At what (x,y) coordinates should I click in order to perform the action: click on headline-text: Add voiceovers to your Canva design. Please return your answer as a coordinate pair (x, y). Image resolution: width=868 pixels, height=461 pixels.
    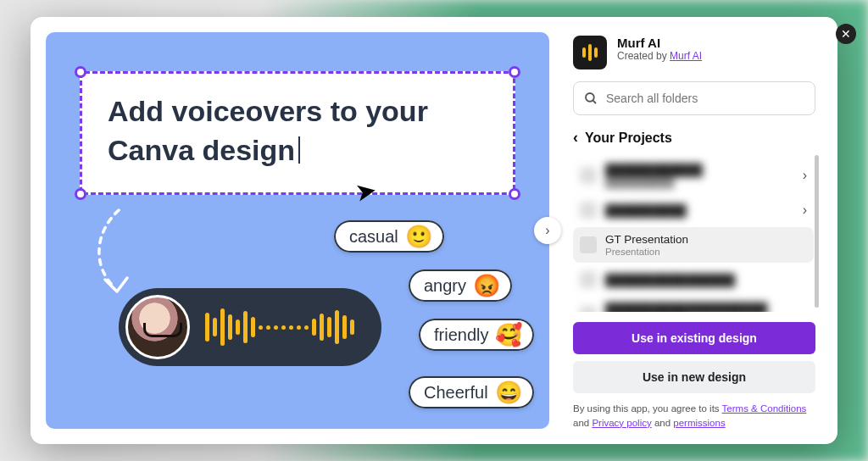
    Looking at the image, I should click on (298, 131).